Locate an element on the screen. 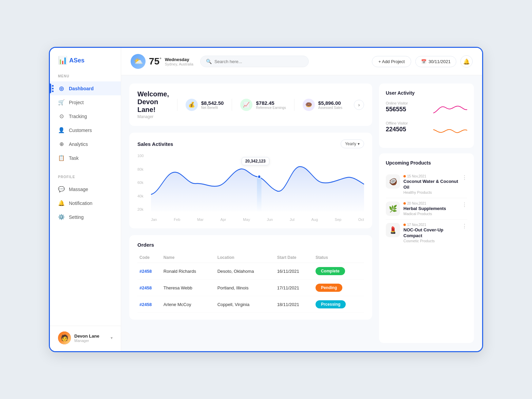 The height and width of the screenshot is (399, 532). search-icon: 🔍 is located at coordinates (209, 61).